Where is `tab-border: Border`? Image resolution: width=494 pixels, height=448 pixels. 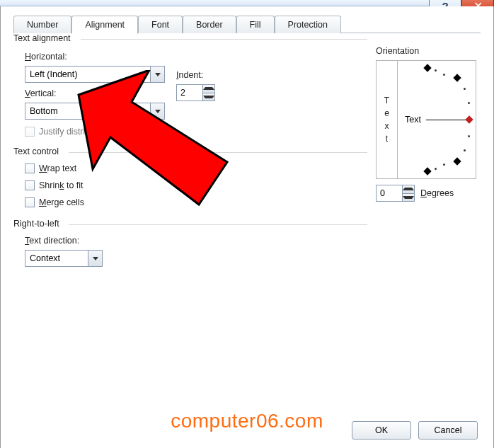 tab-border: Border is located at coordinates (209, 24).